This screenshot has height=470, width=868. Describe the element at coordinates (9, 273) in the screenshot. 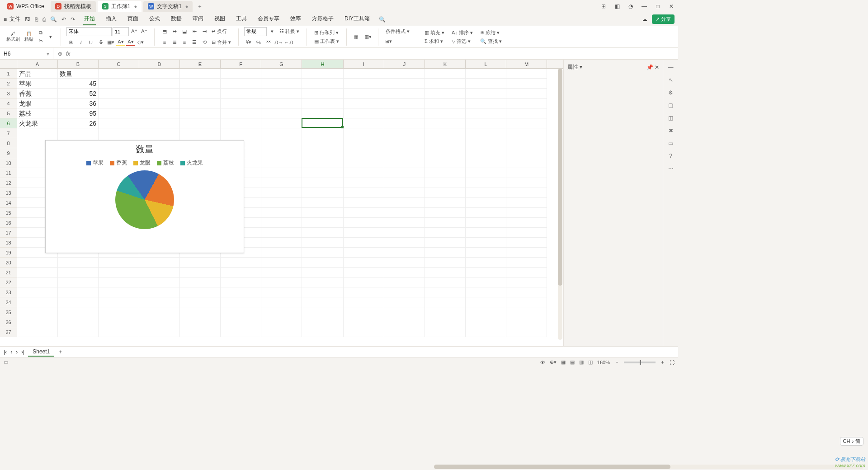

I see `row-header: 21` at that location.